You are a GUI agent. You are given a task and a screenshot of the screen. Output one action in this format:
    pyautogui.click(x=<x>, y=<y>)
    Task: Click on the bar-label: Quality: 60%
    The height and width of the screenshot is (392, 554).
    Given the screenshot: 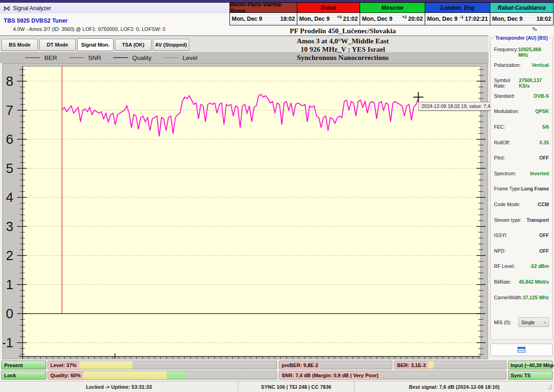 What is the action you would take?
    pyautogui.click(x=66, y=375)
    